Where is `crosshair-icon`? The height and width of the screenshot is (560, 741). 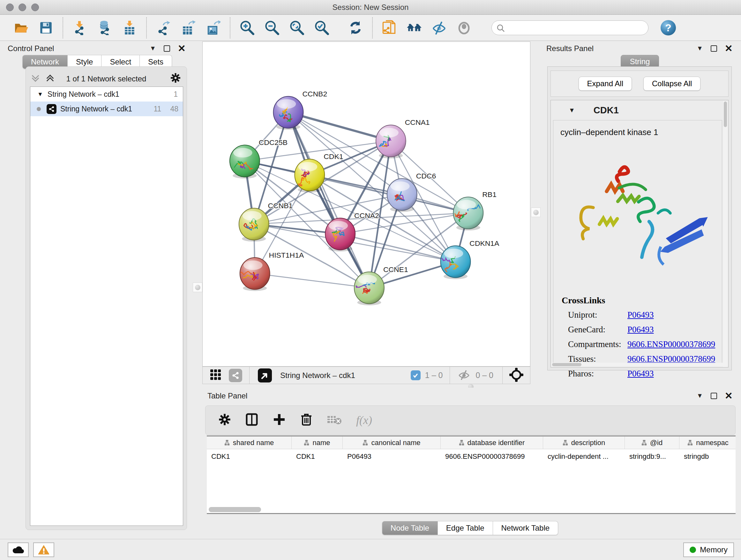
crosshair-icon is located at coordinates (516, 375).